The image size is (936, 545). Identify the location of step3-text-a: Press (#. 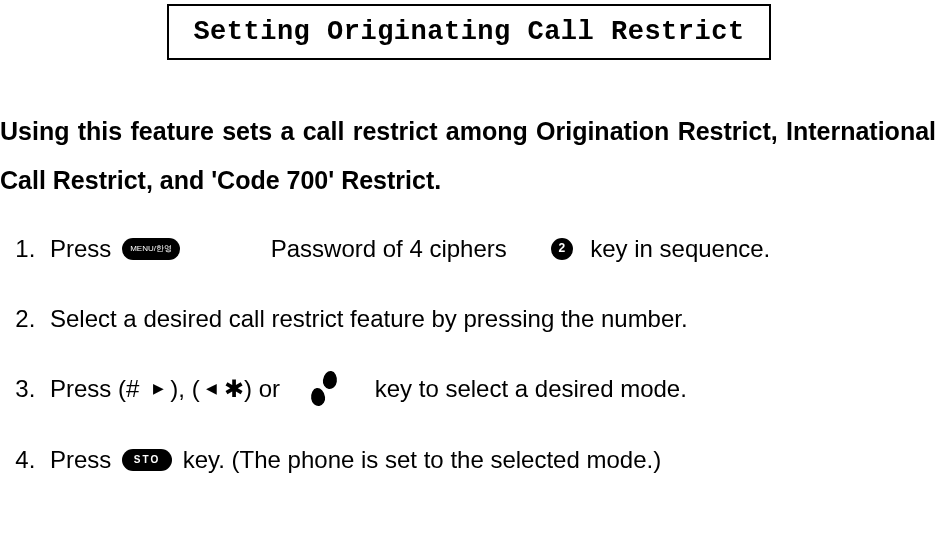
(102, 389).